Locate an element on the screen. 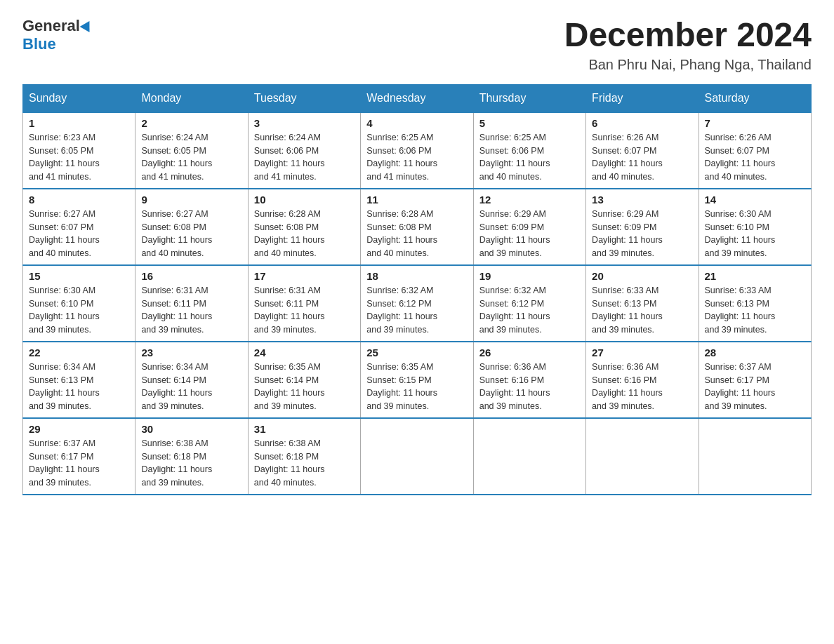 The height and width of the screenshot is (644, 834). calendar-cell: 24 Sunrise: 6:35 AMSunset: 6:14 PMDaylig… is located at coordinates (304, 380).